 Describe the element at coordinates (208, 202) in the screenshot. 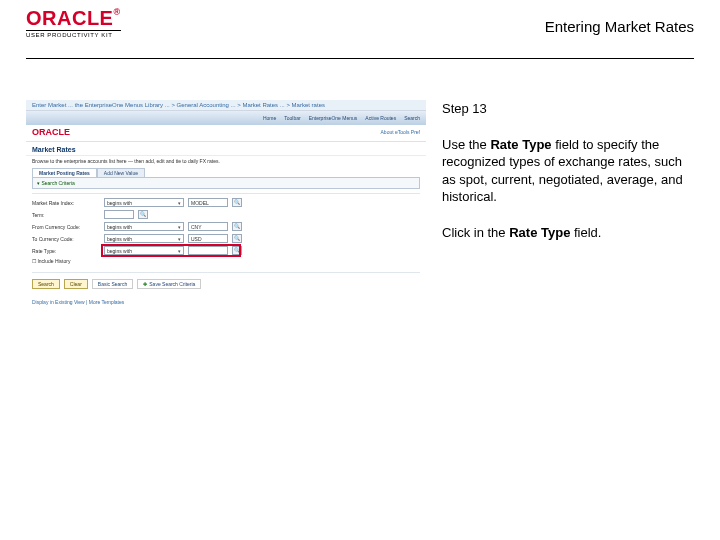

I see `field-market-rate-index: MODEL` at that location.